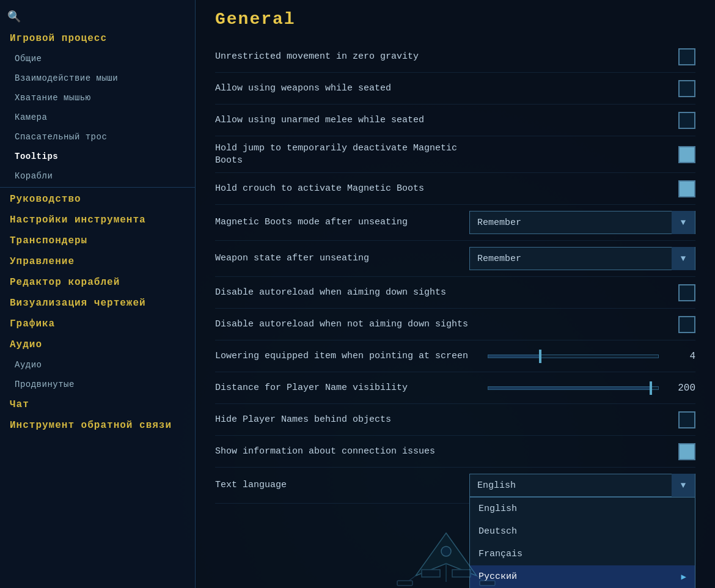 The height and width of the screenshot is (588, 715). What do you see at coordinates (582, 485) in the screenshot?
I see `lang-dropdown-container: English ▼ English Deutsch Français Русск…` at bounding box center [582, 485].